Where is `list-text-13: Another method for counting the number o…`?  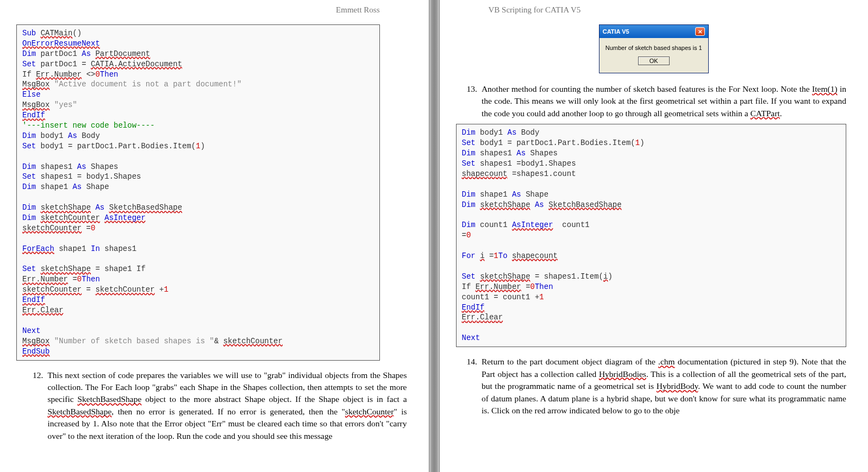 list-text-13: Another method for counting the number o… is located at coordinates (664, 101).